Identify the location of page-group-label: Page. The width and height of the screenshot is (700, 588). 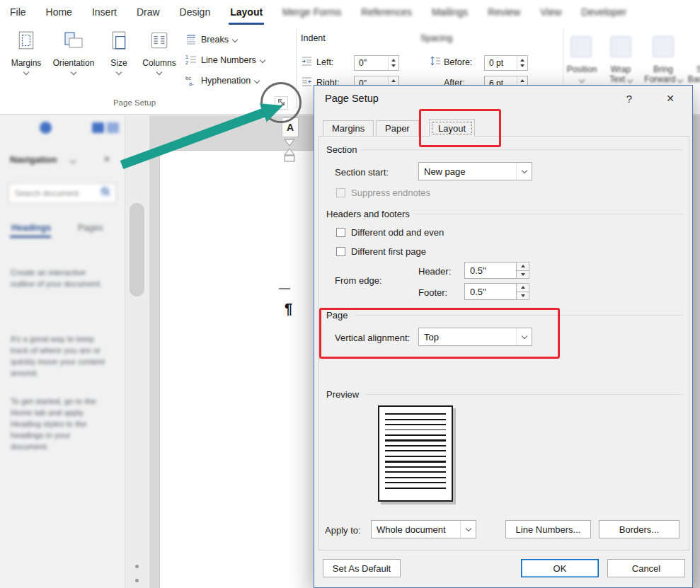
(337, 316).